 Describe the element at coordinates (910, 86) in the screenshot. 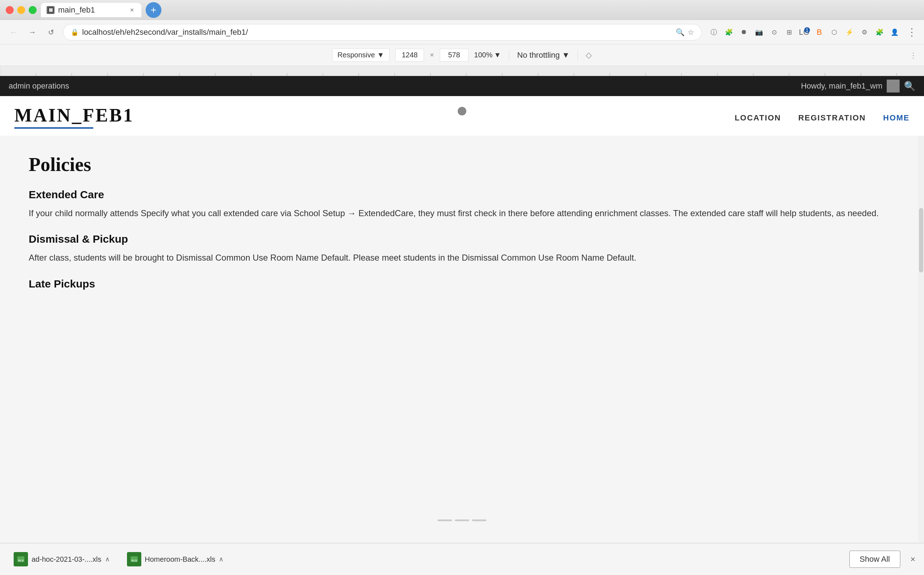

I see `admin-search-icon: 🔍` at that location.